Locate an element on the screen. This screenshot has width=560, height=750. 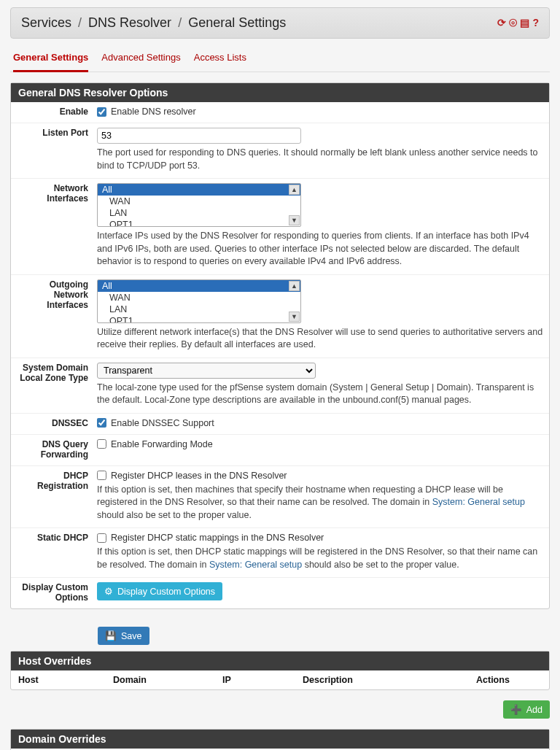
panel-title: Domain Overrides is located at coordinates (280, 739).